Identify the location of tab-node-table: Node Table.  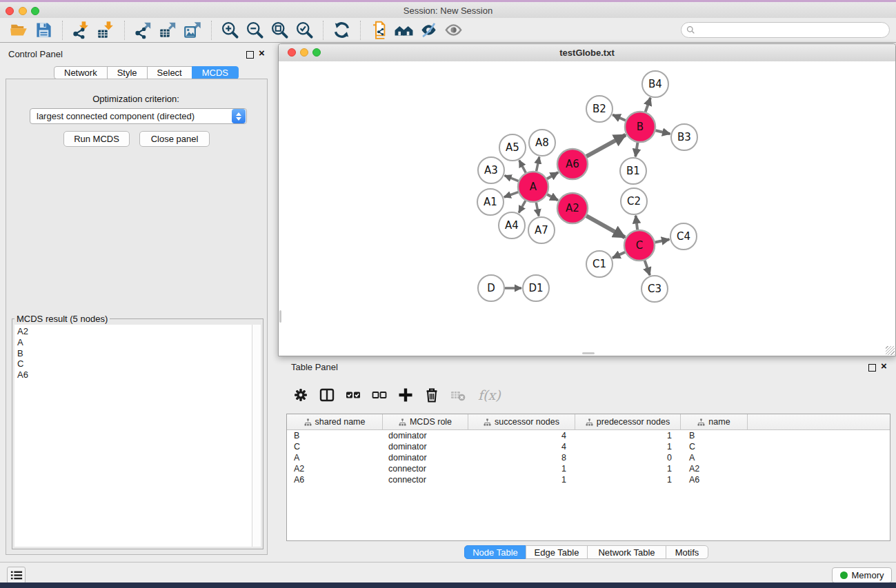
(495, 552).